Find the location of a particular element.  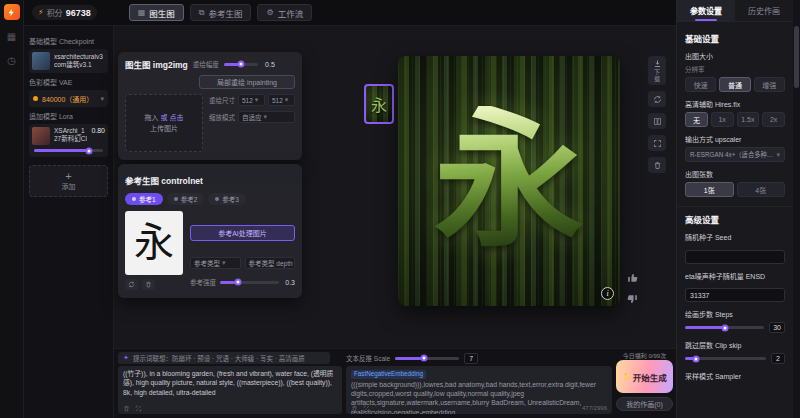

ai-process-button: 参考AI处理图片 is located at coordinates (242, 233).